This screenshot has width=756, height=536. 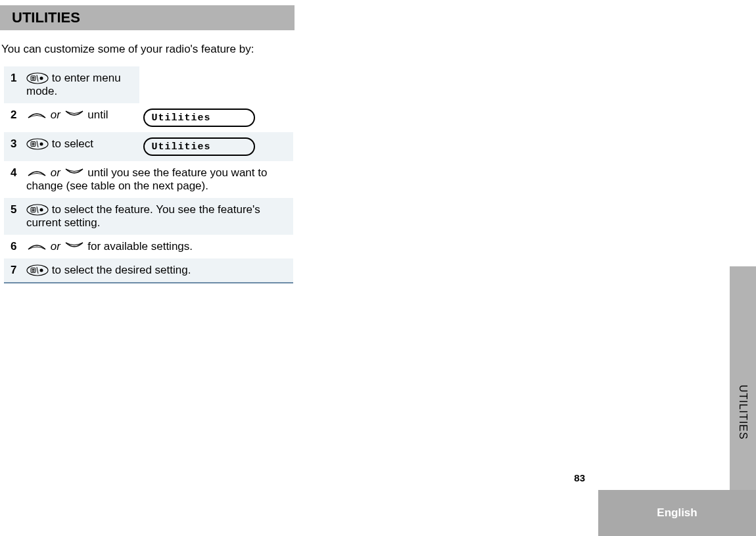 I want to click on step-content: to select the feature. You see the featu…, so click(x=158, y=216).